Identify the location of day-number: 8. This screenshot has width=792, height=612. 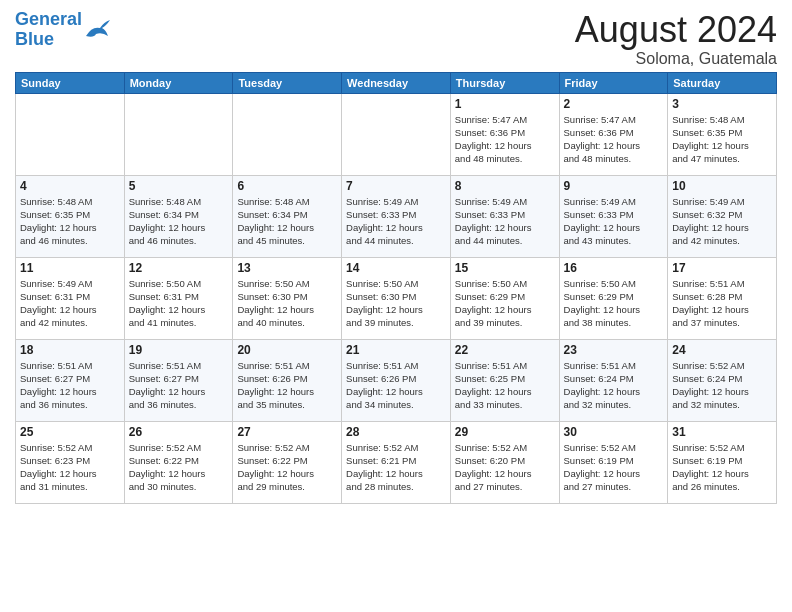
(505, 186).